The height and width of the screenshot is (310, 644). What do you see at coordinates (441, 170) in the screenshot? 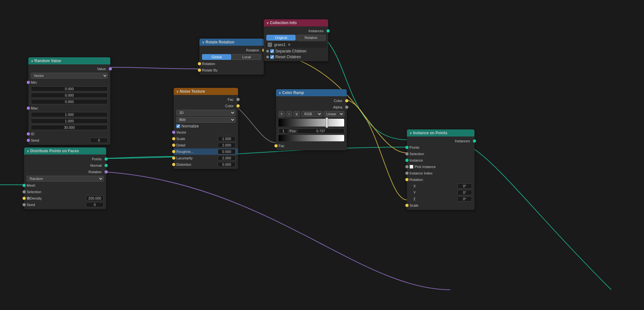
I see `instance-on-points-node: ∨ Instance on Points Instances Points Se…` at bounding box center [441, 170].